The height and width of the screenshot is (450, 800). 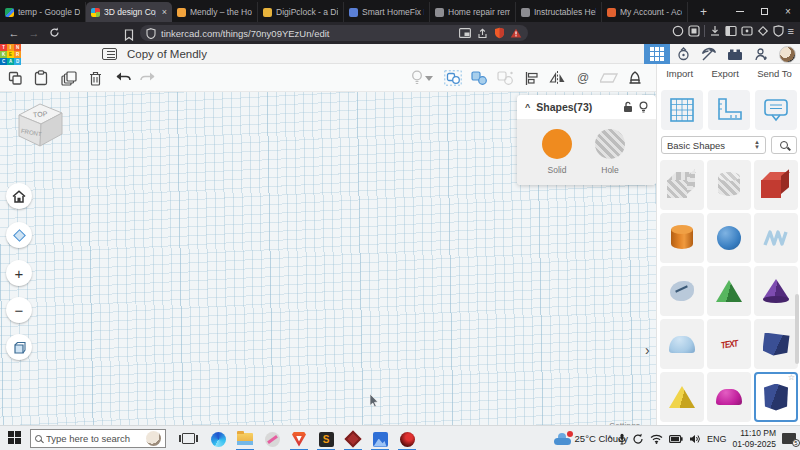 What do you see at coordinates (788, 11) in the screenshot?
I see `close-window-button: ×` at bounding box center [788, 11].